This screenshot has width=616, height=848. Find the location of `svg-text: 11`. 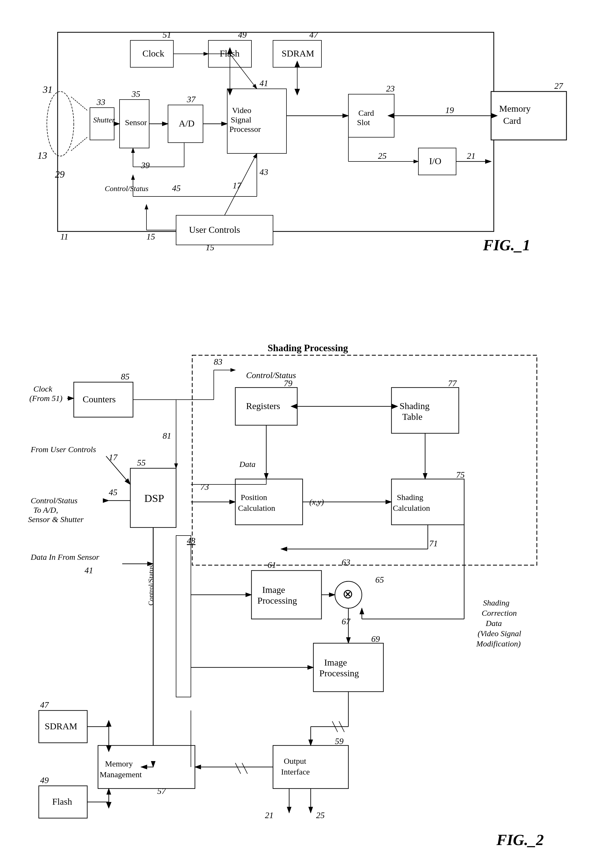

svg-text: 11 is located at coordinates (64, 237).